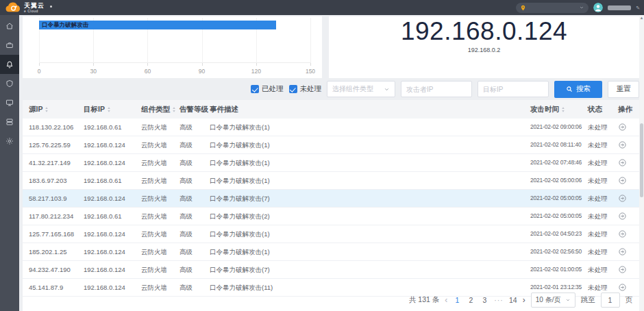 This screenshot has height=311, width=644. I want to click on sidebar-item-server, so click(10, 122).